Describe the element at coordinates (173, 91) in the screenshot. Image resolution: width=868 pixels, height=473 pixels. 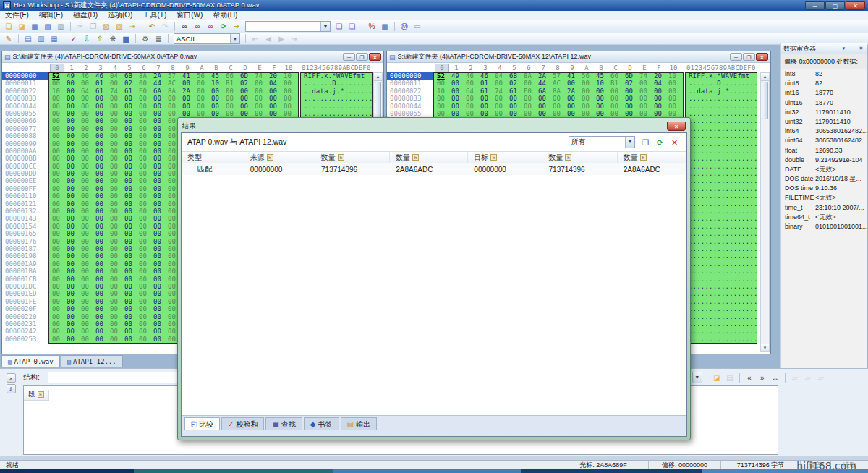
I see `byte-cell: 8A` at that location.